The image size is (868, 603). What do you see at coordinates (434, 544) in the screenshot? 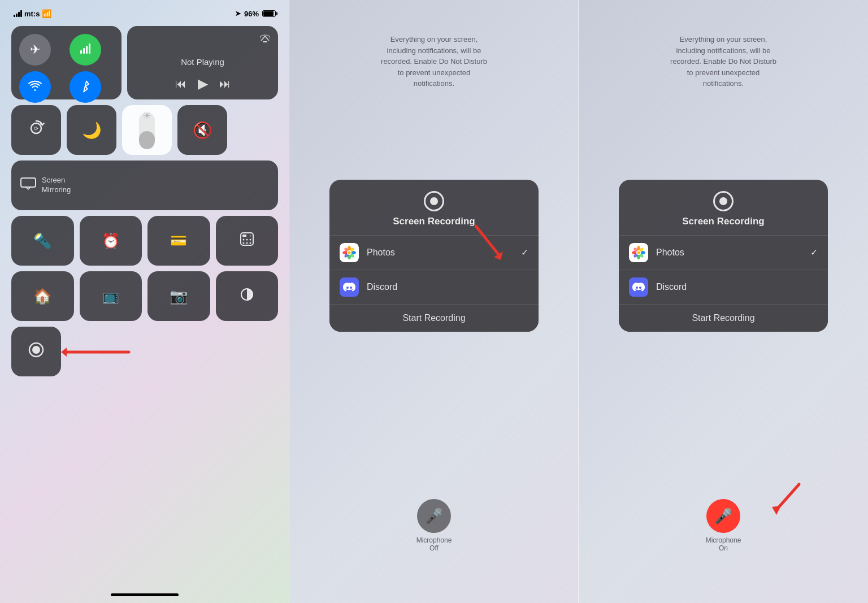
I see `microphone-label: MicrophoneOff` at bounding box center [434, 544].